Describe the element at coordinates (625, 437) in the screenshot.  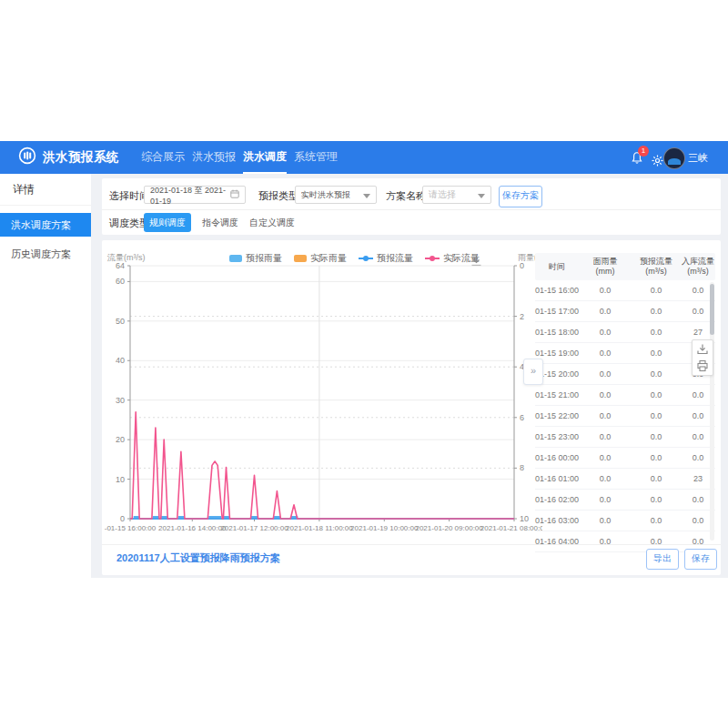
I see `table-row: 01-15 23:000.00.00.0` at that location.